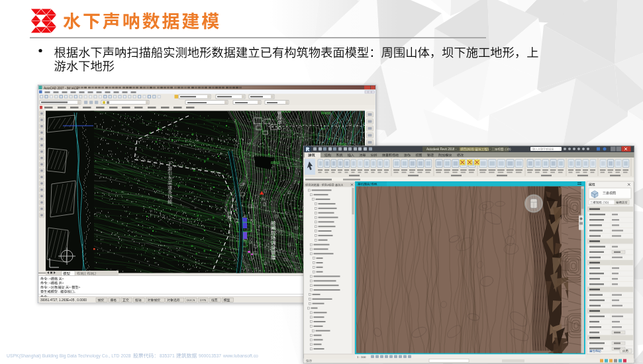 This screenshot has height=364, width=643. I want to click on svg-text: 30061.4727, 1.263E+05 , 0.0000, so click(64, 300).